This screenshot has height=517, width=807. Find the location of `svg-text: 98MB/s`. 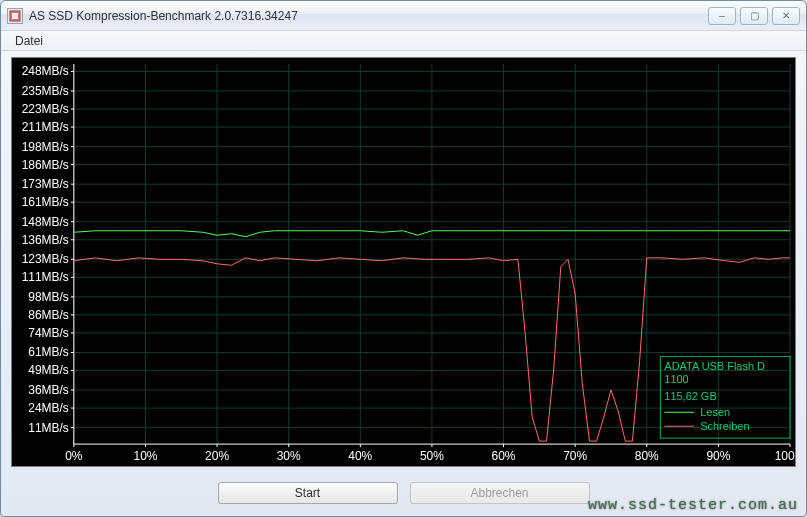

svg-text: 98MB/s is located at coordinates (48, 297).